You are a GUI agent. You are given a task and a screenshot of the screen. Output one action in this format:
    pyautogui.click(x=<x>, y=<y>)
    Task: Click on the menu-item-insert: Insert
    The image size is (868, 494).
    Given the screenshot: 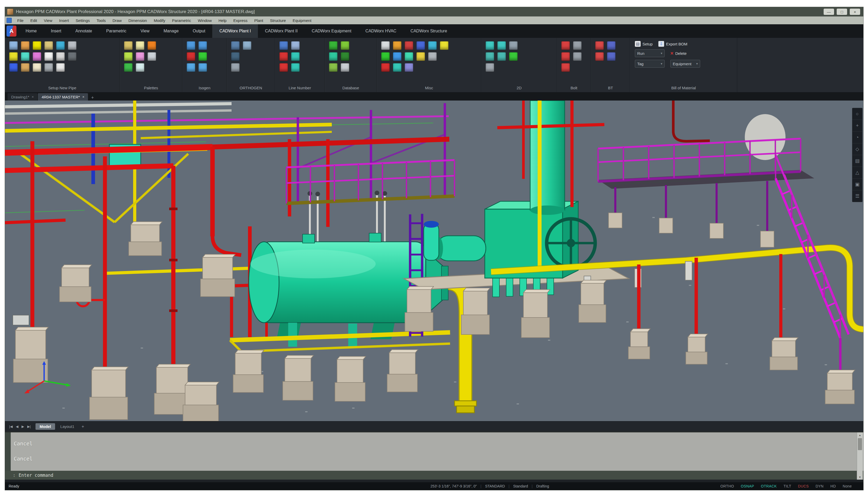 What is the action you would take?
    pyautogui.click(x=64, y=20)
    